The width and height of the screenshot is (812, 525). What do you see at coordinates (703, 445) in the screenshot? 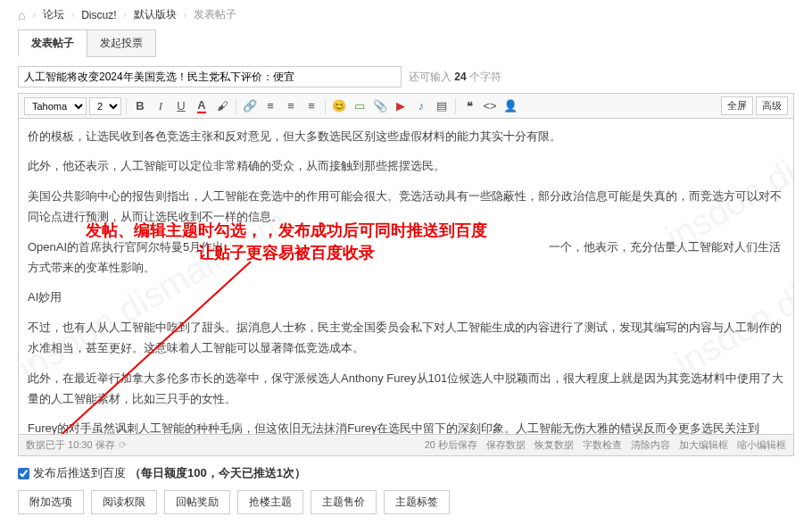
I see `enlarge-button: 加大编辑框` at bounding box center [703, 445].